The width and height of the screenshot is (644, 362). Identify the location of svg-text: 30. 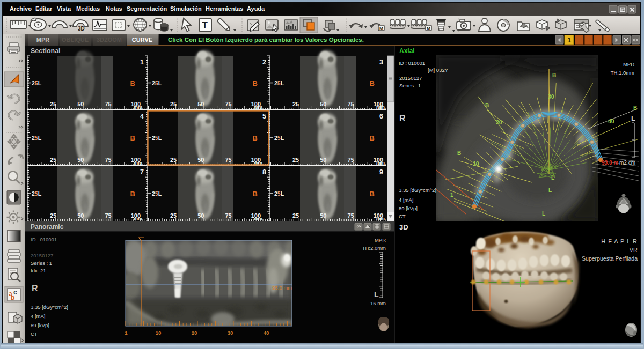
(231, 333).